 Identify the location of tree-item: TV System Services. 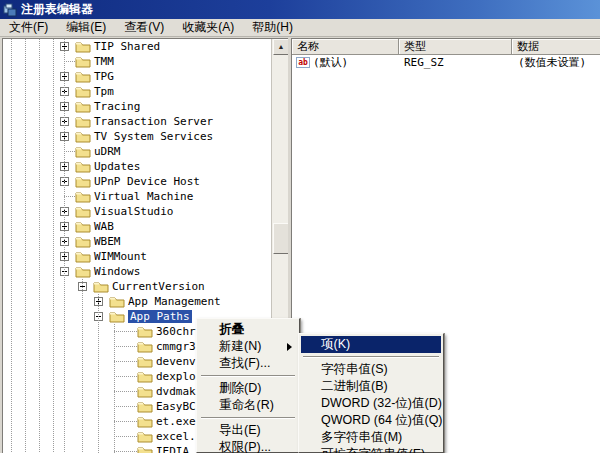
(138, 136).